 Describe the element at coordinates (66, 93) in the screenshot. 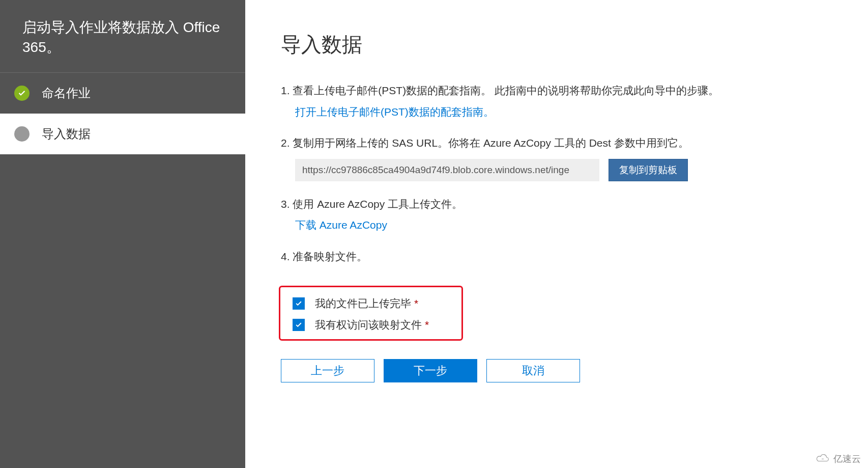

I see `wizard-step-label: 命名作业` at that location.